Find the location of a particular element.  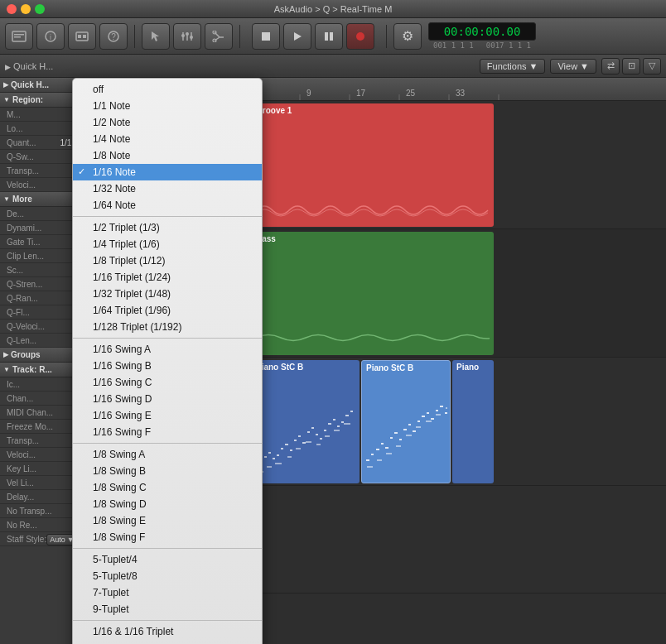

minimize-button is located at coordinates (26, 9).